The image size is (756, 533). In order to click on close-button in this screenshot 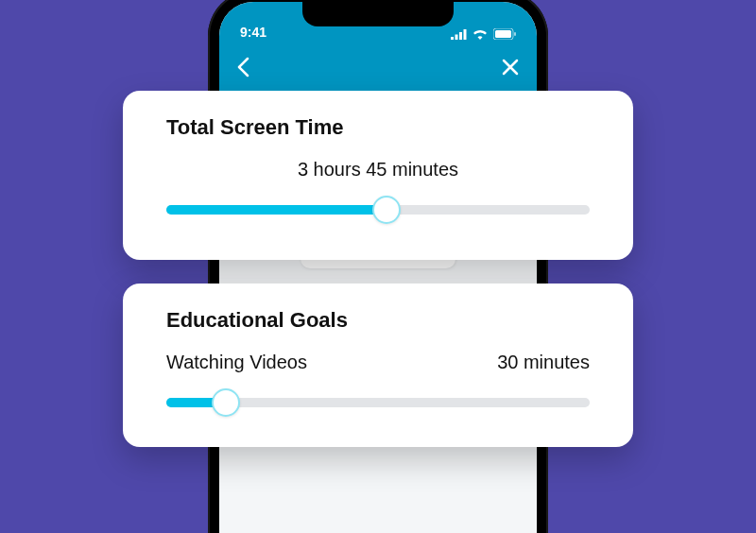, I will do `click(510, 67)`.